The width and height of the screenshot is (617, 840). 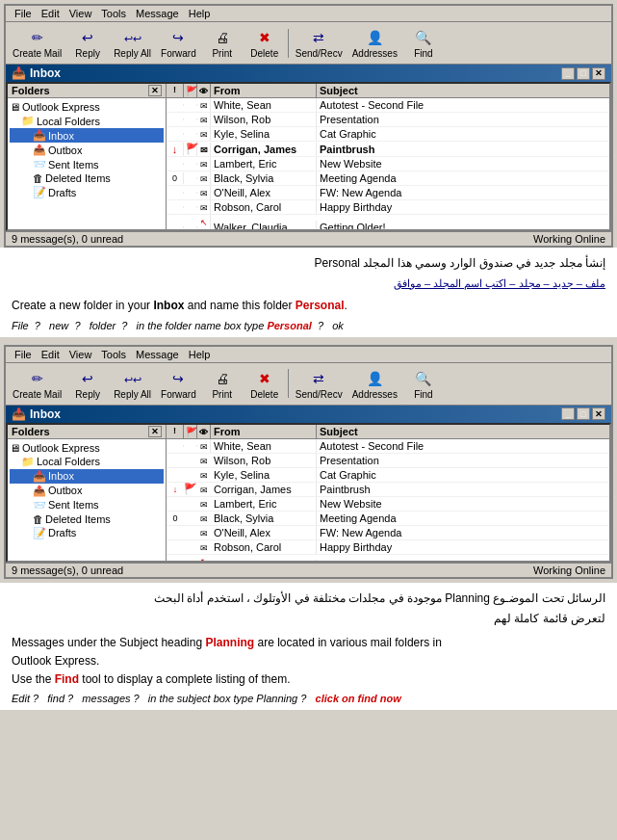 I want to click on sendrecv-button-2: Send/Recv, so click(x=320, y=383).